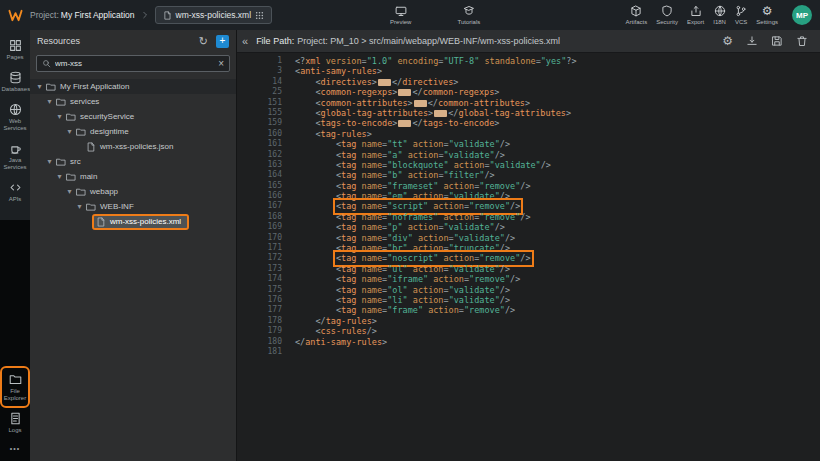 Image resolution: width=820 pixels, height=461 pixels. What do you see at coordinates (81, 192) in the screenshot?
I see `folder-icon` at bounding box center [81, 192].